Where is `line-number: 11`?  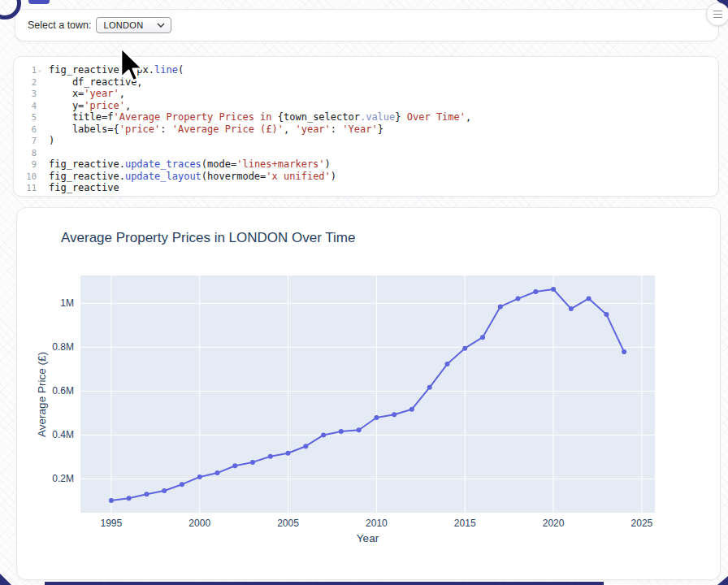
line-number: 11 is located at coordinates (29, 188).